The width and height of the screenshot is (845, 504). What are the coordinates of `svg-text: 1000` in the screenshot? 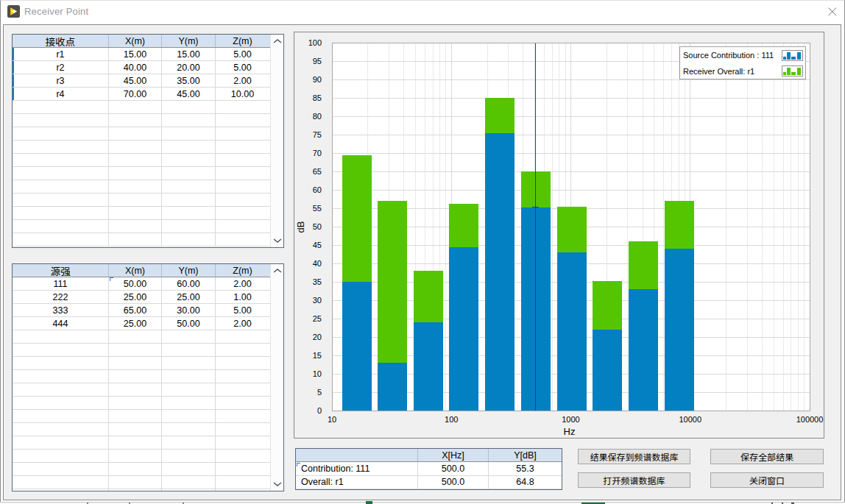 It's located at (570, 419).